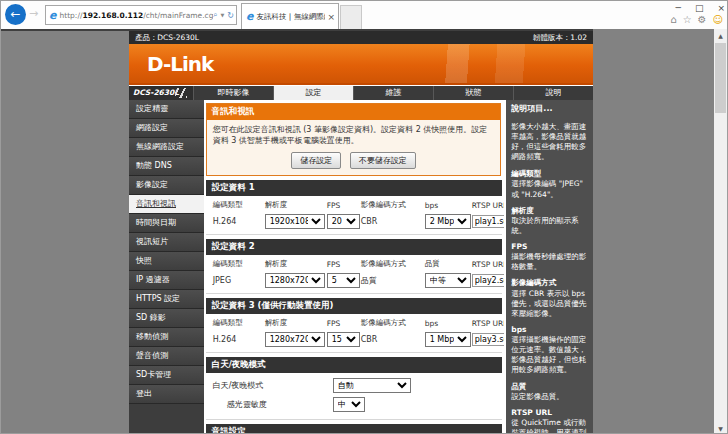 The height and width of the screenshot is (434, 728). I want to click on url-path: /cht/mainFrame.cgi?nav=Setup#, so click(178, 16).